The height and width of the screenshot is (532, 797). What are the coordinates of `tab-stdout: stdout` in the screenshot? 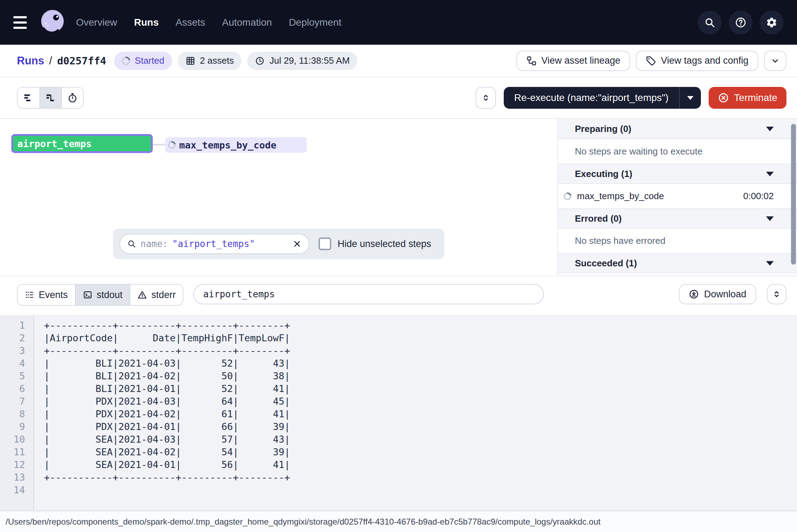 It's located at (102, 295).